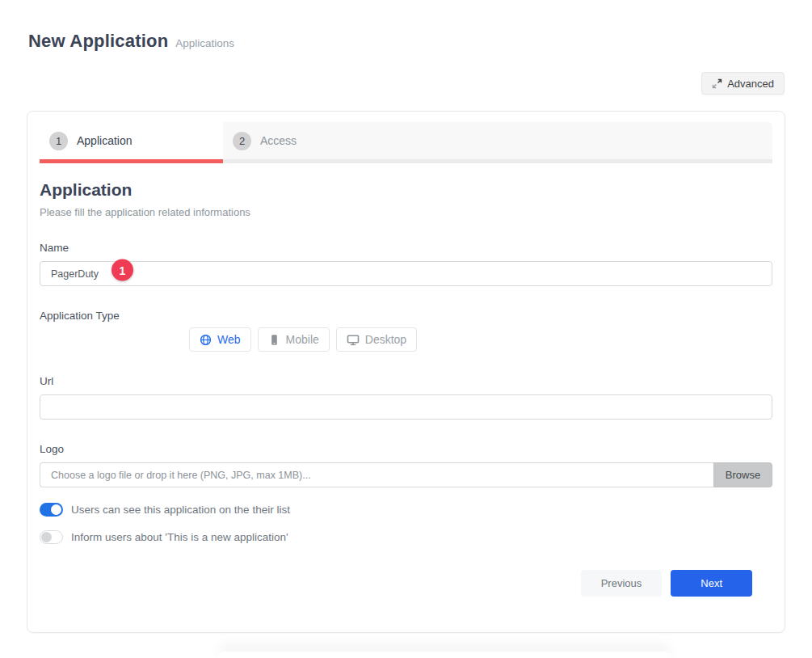 Image resolution: width=812 pixels, height=658 pixels. I want to click on wizard-footer: Previous Next, so click(406, 584).